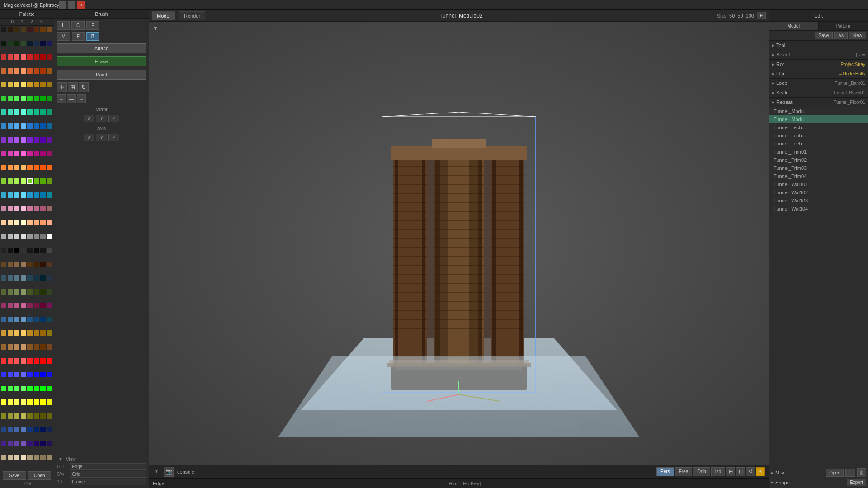 The width and height of the screenshot is (868, 488). I want to click on paint-btn: Paint, so click(101, 75).